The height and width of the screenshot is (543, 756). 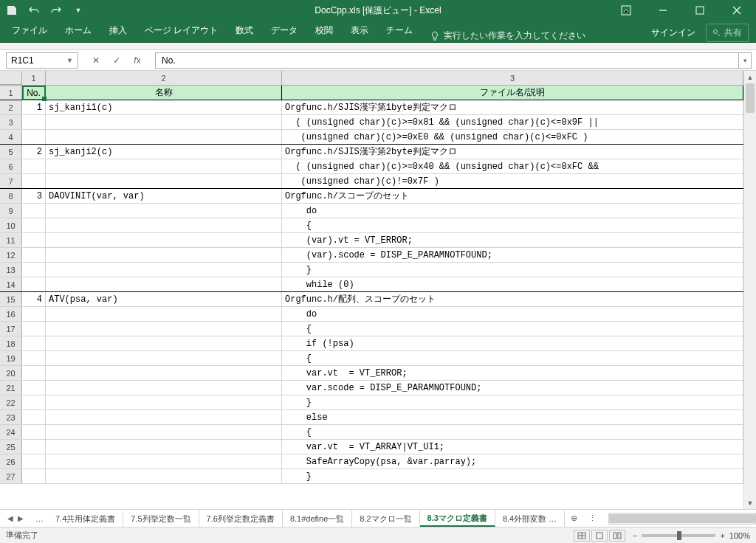 What do you see at coordinates (512, 314) in the screenshot?
I see `cell: do` at bounding box center [512, 314].